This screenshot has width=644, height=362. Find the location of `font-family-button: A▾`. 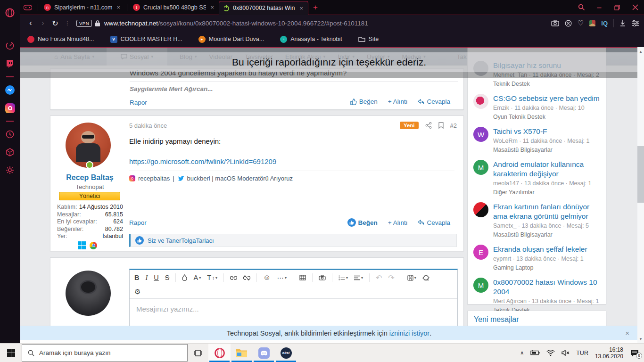

font-family-button: A▾ is located at coordinates (197, 278).